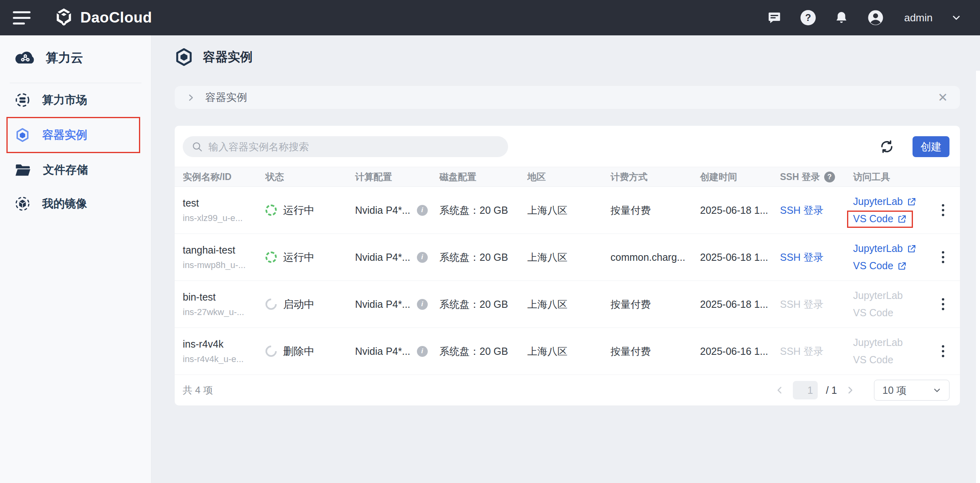 The width and height of the screenshot is (980, 483). What do you see at coordinates (76, 204) in the screenshot?
I see `sidebar-item-my-images: 我的镜像` at bounding box center [76, 204].